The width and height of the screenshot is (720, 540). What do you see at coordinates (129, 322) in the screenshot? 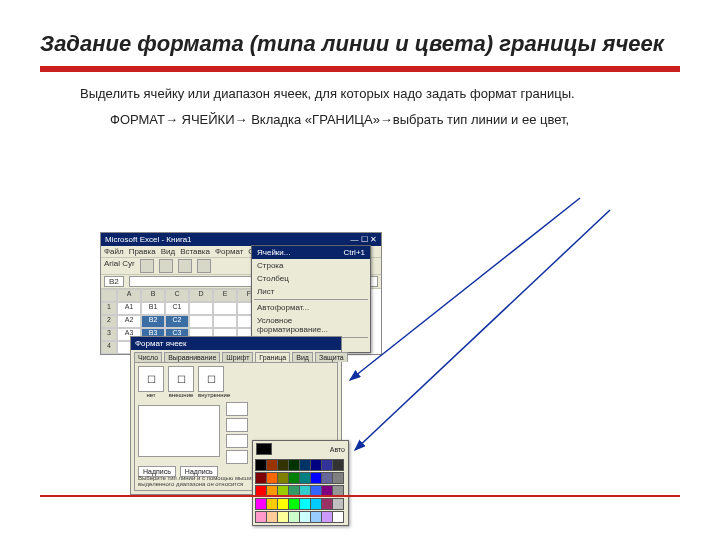
I see `cell: A2` at bounding box center [129, 322].